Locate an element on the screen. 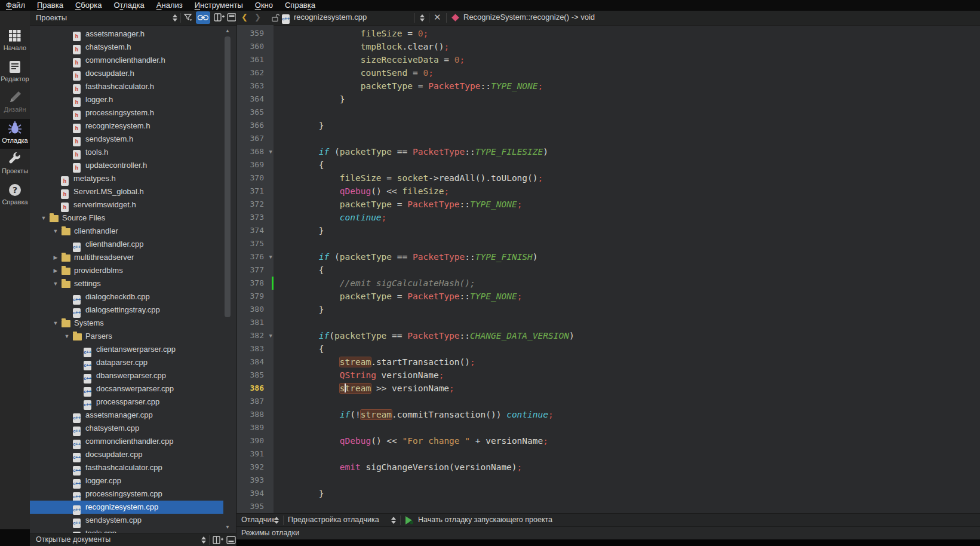 The width and height of the screenshot is (980, 546). tree-item-clienthandler: ▼clienthandler is located at coordinates (129, 231).